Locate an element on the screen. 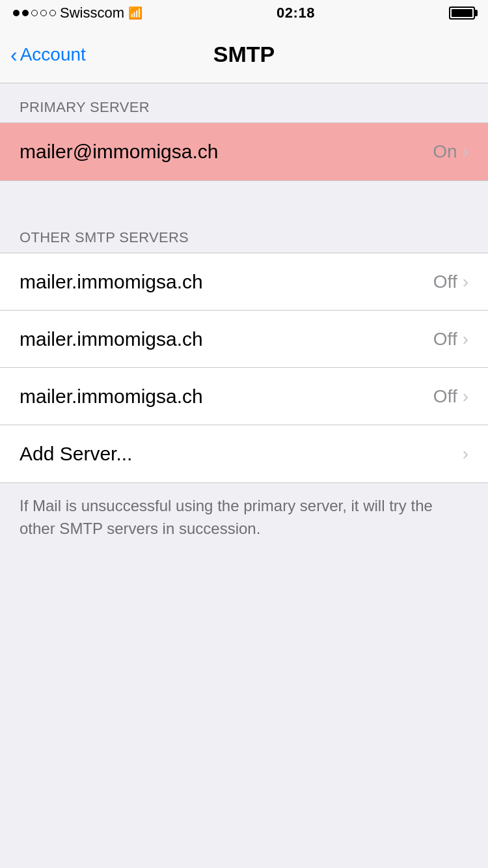 This screenshot has height=868, width=488. other-server-row-right-1: Off › is located at coordinates (451, 282).